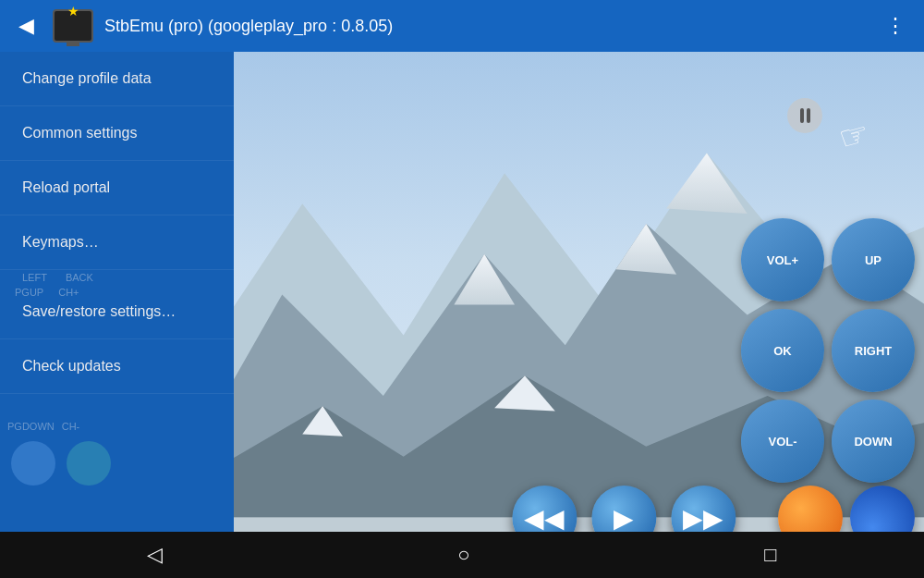  Describe the element at coordinates (26, 26) in the screenshot. I see `back-button: ◀` at that location.